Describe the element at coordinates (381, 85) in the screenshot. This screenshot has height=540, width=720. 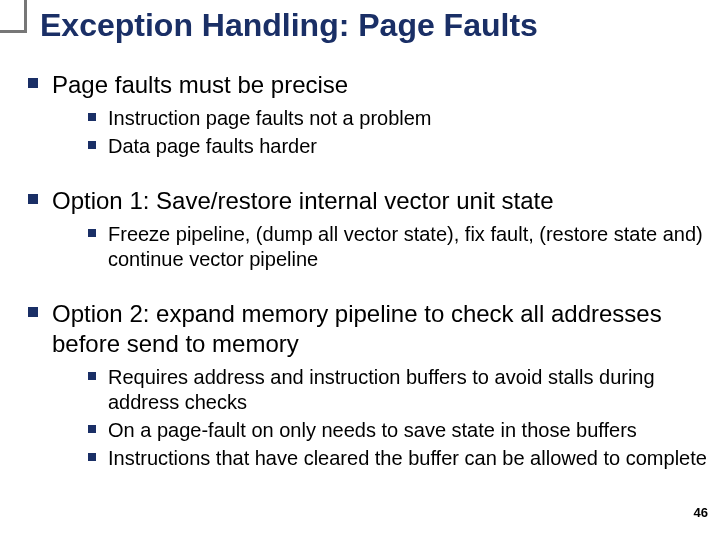
I see `bullet-text: Page faults must be precise` at that location.